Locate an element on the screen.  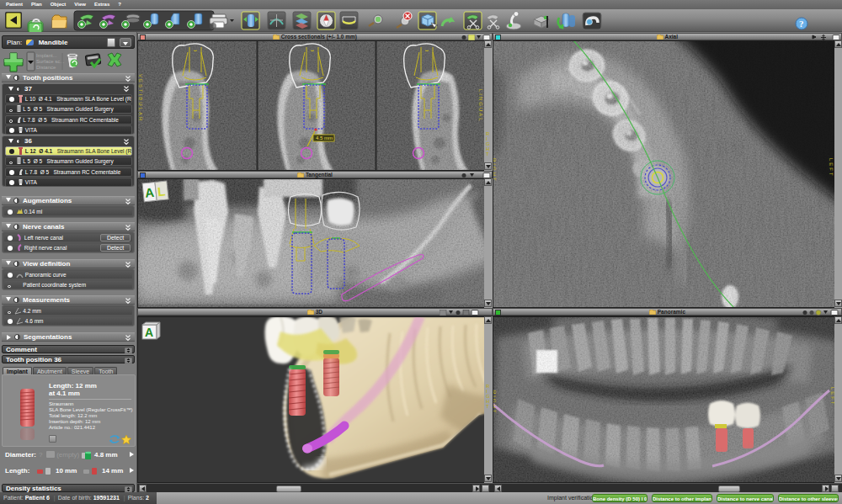
svg-text: Implant... is located at coordinates (47, 56).